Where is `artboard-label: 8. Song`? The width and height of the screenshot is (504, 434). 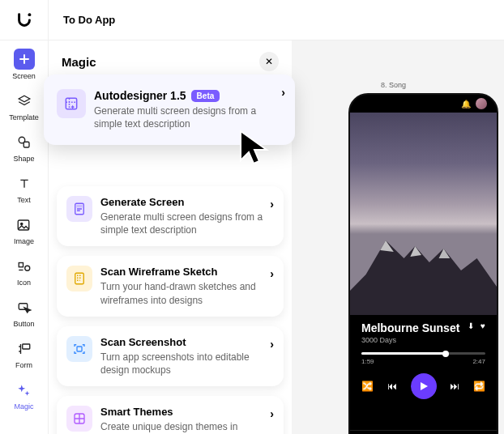 artboard-label: 8. Song is located at coordinates (394, 85).